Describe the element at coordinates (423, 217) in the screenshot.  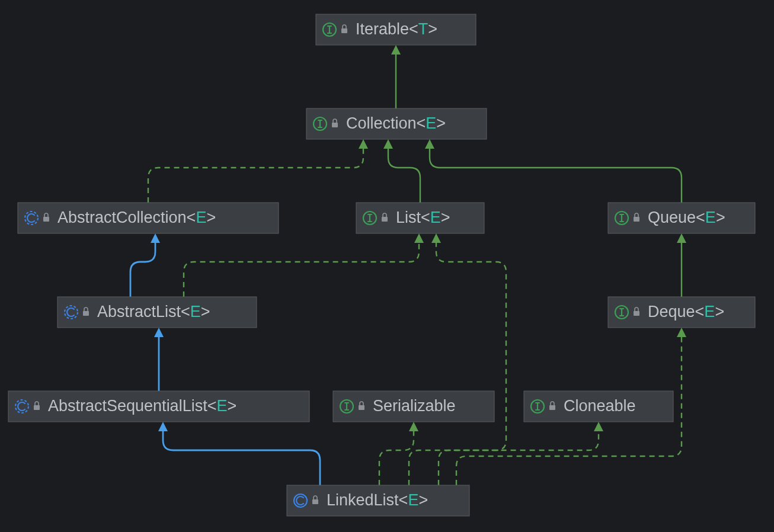
I see `svg-text: List<E>` at that location.